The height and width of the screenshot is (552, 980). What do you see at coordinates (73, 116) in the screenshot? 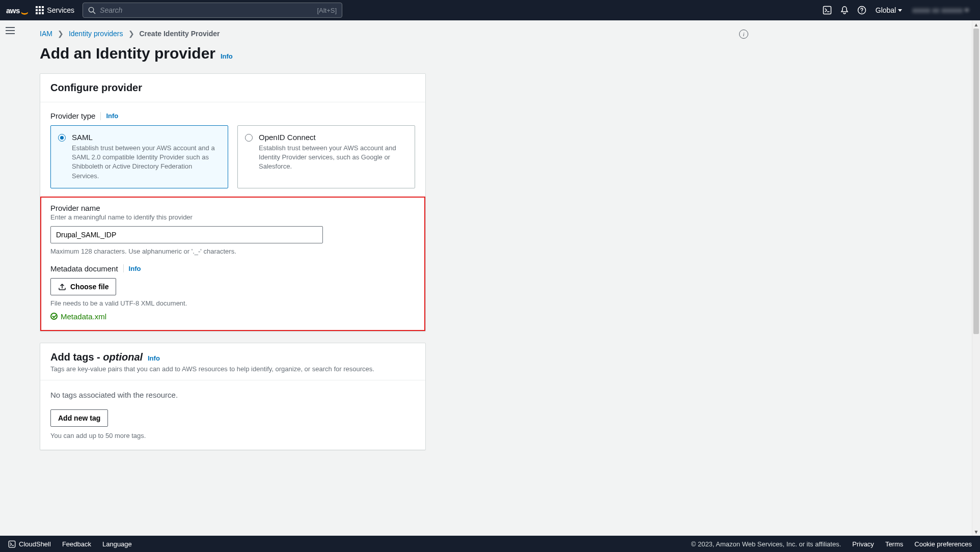
I see `provider-type-label: Provider type` at bounding box center [73, 116].